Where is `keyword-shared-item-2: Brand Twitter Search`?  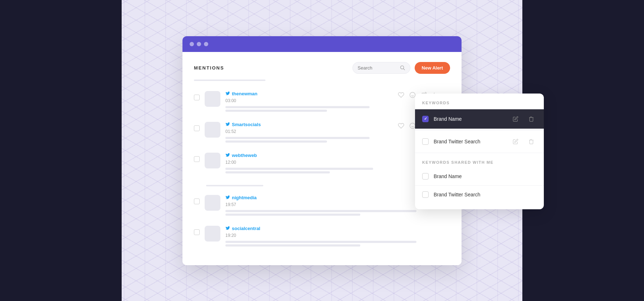 keyword-shared-item-2: Brand Twitter Search is located at coordinates (479, 195).